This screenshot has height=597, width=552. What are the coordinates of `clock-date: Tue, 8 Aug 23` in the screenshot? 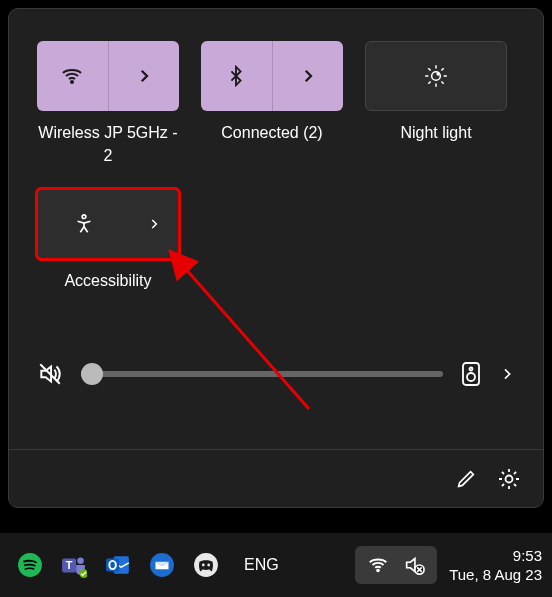 It's located at (496, 575).